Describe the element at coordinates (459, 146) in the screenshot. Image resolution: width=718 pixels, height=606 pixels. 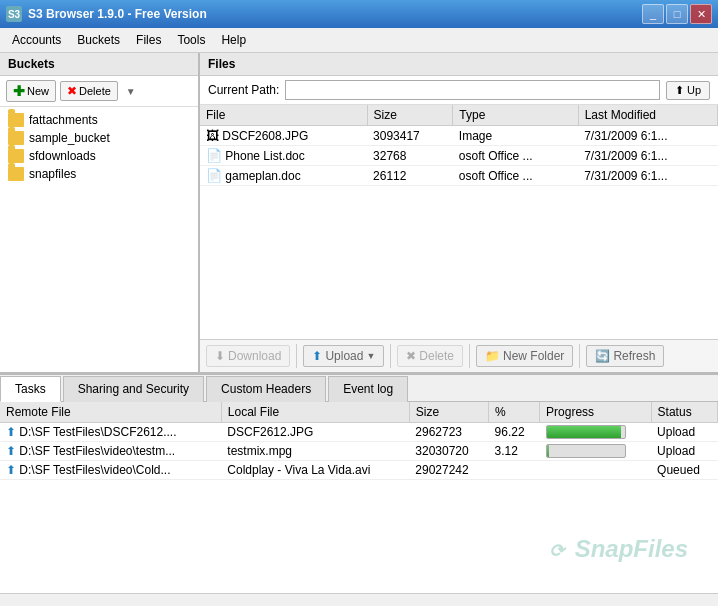
I see `files-list: File Size Type Last Modified 🖼 DSCF2608.…` at that location.